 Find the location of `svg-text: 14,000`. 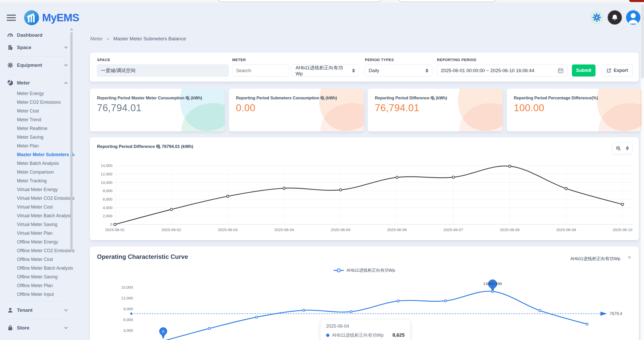

svg-text: 14,000 is located at coordinates (106, 165).